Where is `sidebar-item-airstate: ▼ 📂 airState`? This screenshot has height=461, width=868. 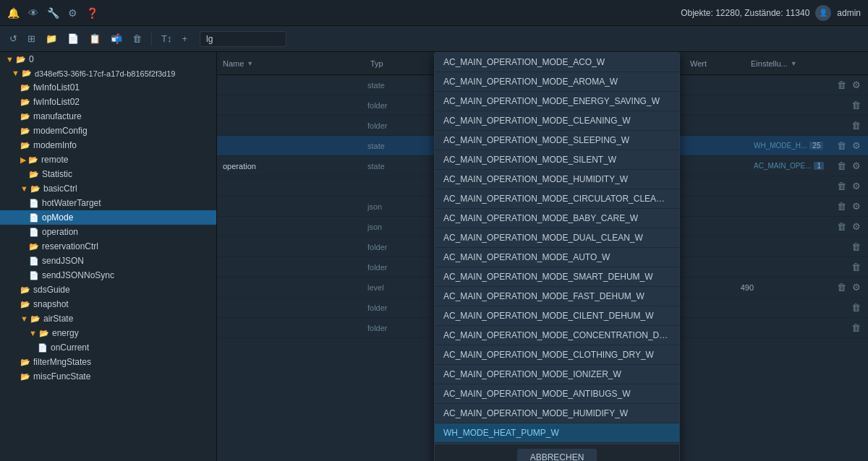
sidebar-item-airstate: ▼ 📂 airState is located at coordinates (109, 319).